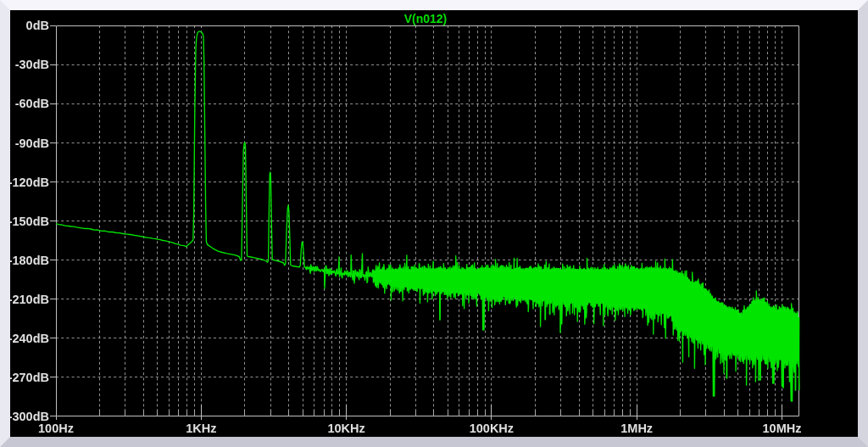 The width and height of the screenshot is (868, 447). What do you see at coordinates (30, 182) in the screenshot?
I see `svg-text: -120dB` at bounding box center [30, 182].